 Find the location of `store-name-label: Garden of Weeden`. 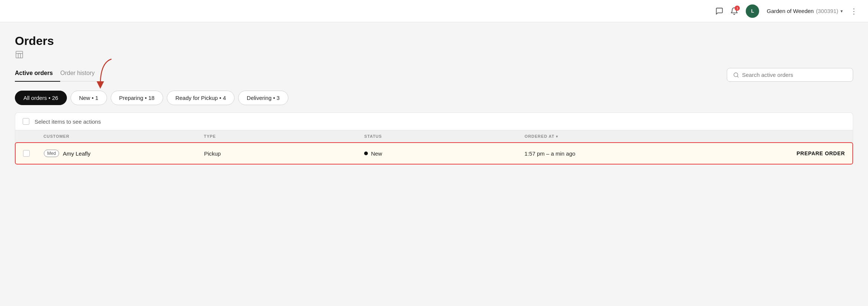

store-name-label: Garden of Weeden is located at coordinates (790, 11).